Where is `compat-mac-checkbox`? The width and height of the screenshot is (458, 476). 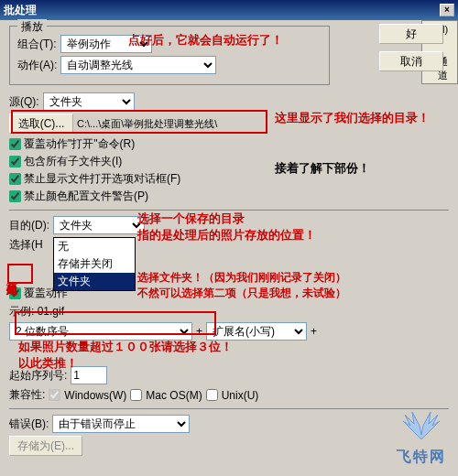
compat-mac-checkbox is located at coordinates (136, 395).